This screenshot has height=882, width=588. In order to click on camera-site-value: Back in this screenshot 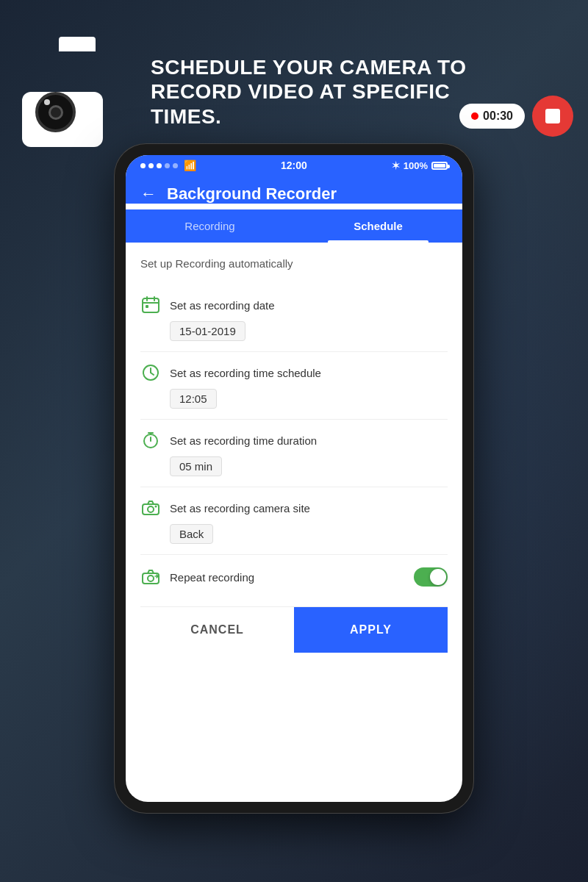, I will do `click(191, 534)`.